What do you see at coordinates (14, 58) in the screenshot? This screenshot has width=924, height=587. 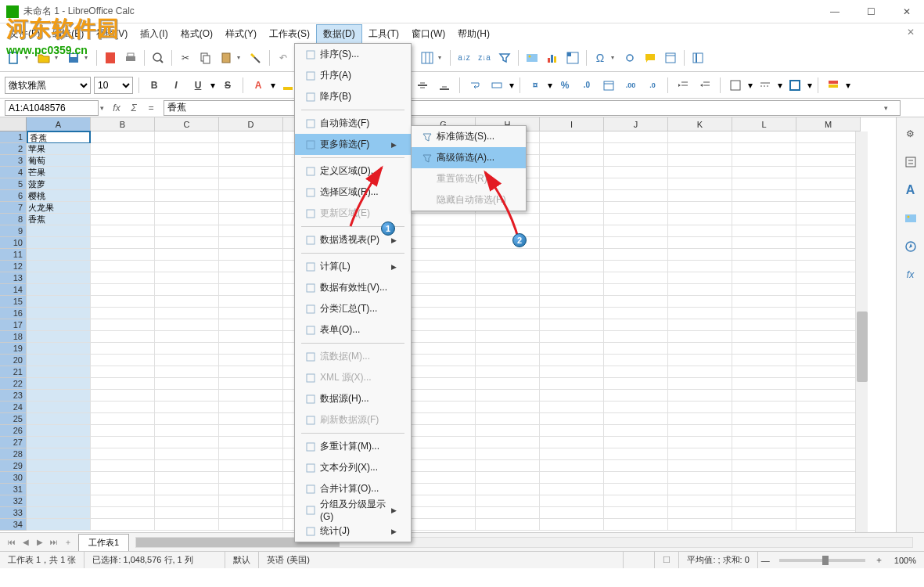 I see `new-button` at bounding box center [14, 58].